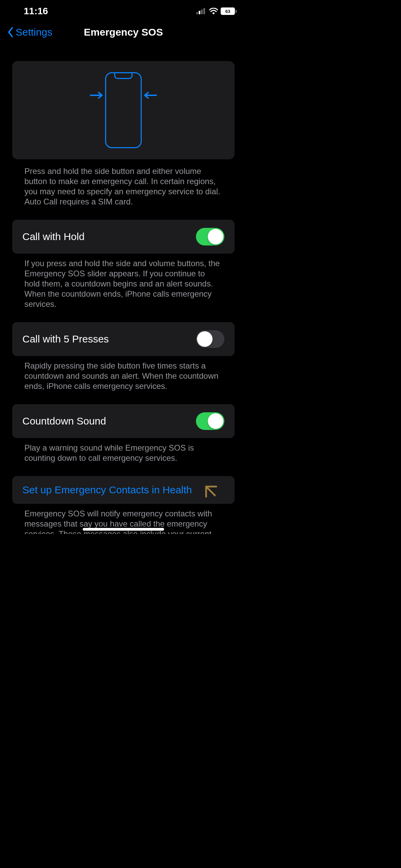  What do you see at coordinates (66, 339) in the screenshot?
I see `call-with-5-presses-label: Call with 5 Presses` at bounding box center [66, 339].